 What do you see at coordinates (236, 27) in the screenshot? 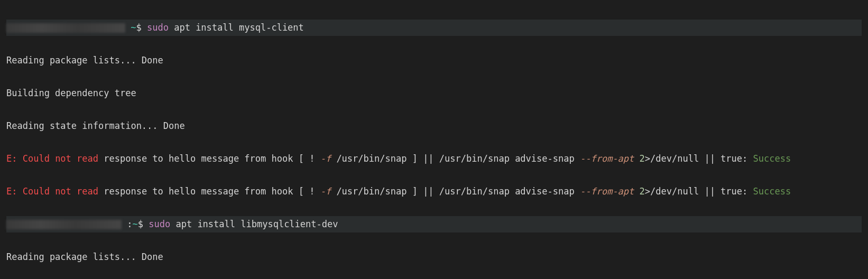
I see `cmd1-rest: apt install mysql-client` at bounding box center [236, 27].